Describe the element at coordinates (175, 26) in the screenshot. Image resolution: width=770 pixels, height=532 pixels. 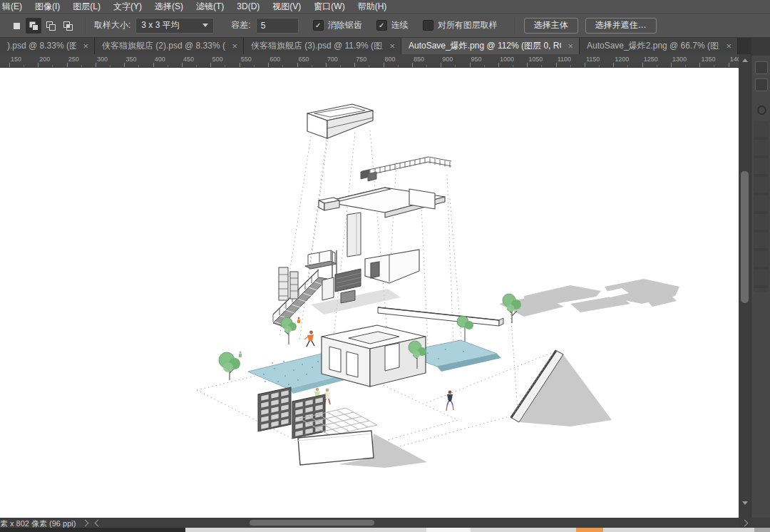
I see `sample-size-dropdown: 3 x 3 平均` at that location.